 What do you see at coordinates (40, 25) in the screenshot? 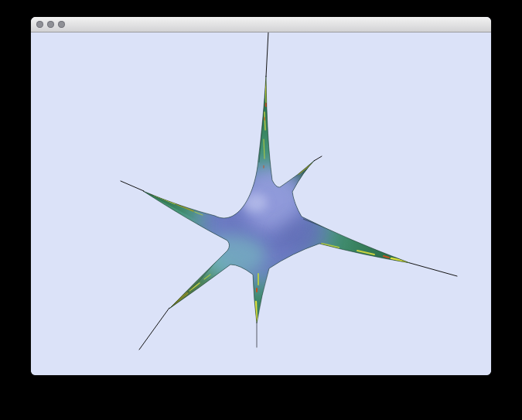
I see `close-button` at bounding box center [40, 25].